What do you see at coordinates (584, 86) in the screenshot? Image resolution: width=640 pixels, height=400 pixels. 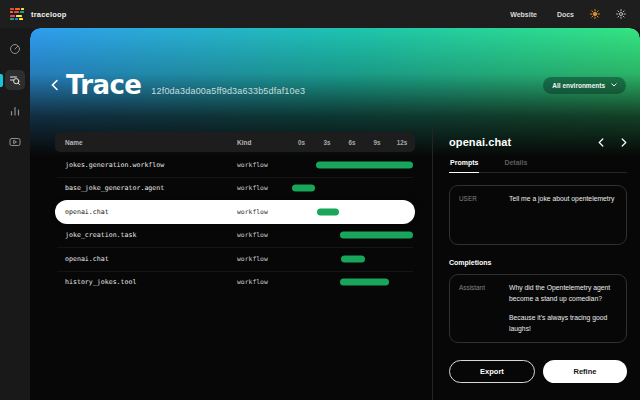 I see `environment-selector: All environments` at bounding box center [584, 86].